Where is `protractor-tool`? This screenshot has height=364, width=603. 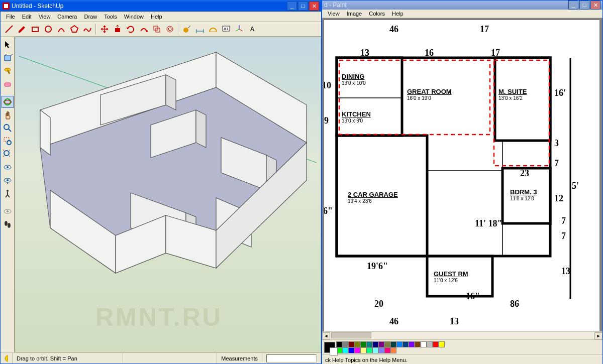
protractor-tool is located at coordinates (213, 29).